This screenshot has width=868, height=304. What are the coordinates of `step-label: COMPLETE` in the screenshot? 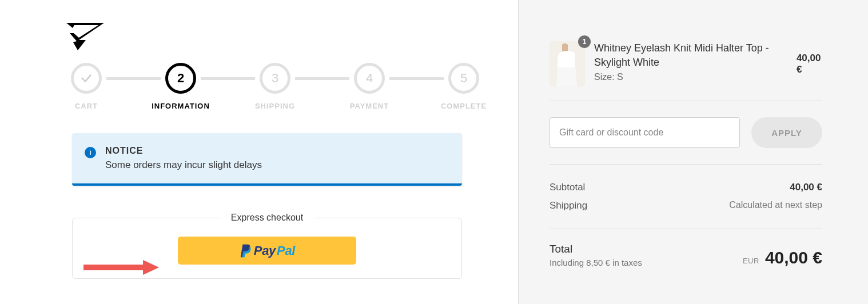 It's located at (464, 106).